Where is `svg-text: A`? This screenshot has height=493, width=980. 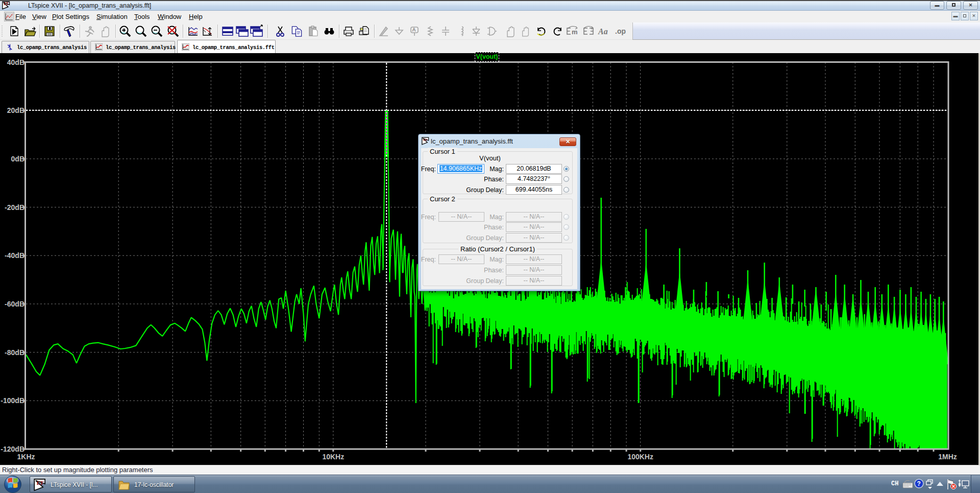
svg-text: A is located at coordinates (414, 30).